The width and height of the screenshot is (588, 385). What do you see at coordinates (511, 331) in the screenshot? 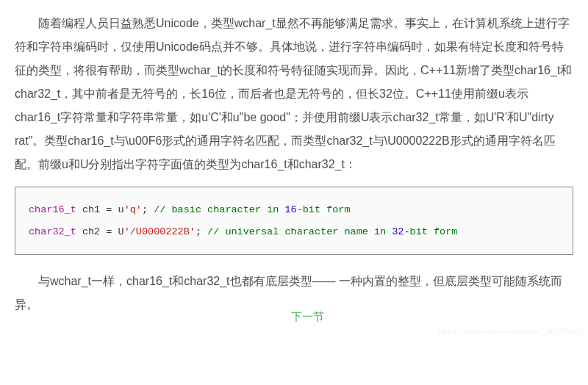
I see `watermark: https://blog.csdn.net/weixin_46075662` at bounding box center [511, 331].